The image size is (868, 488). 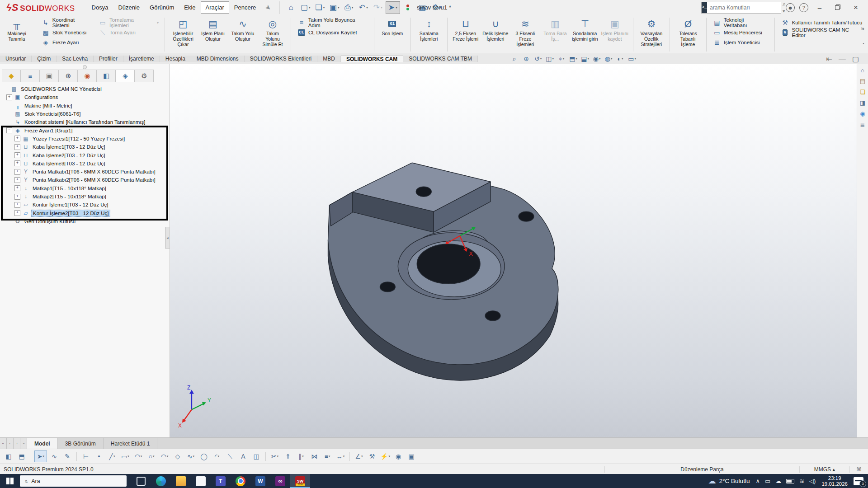 What do you see at coordinates (802, 481) in the screenshot?
I see `wifi-icon: ≋` at bounding box center [802, 481].